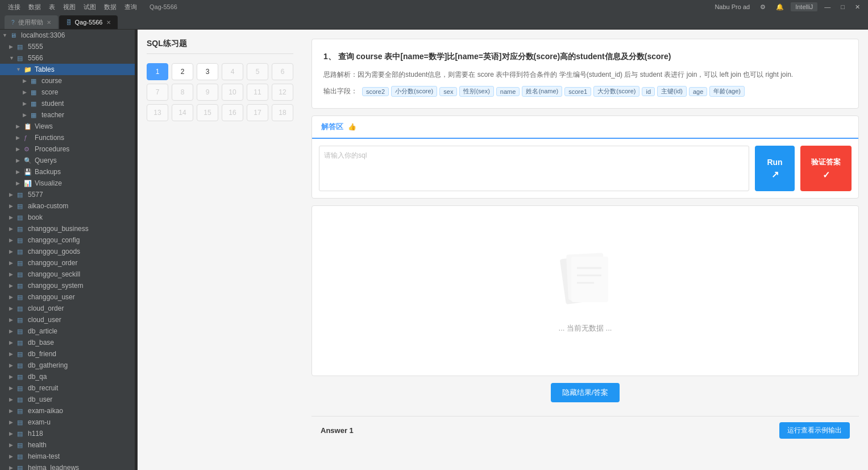  Describe the element at coordinates (157, 92) in the screenshot. I see `number-btn-7: 7` at that location.